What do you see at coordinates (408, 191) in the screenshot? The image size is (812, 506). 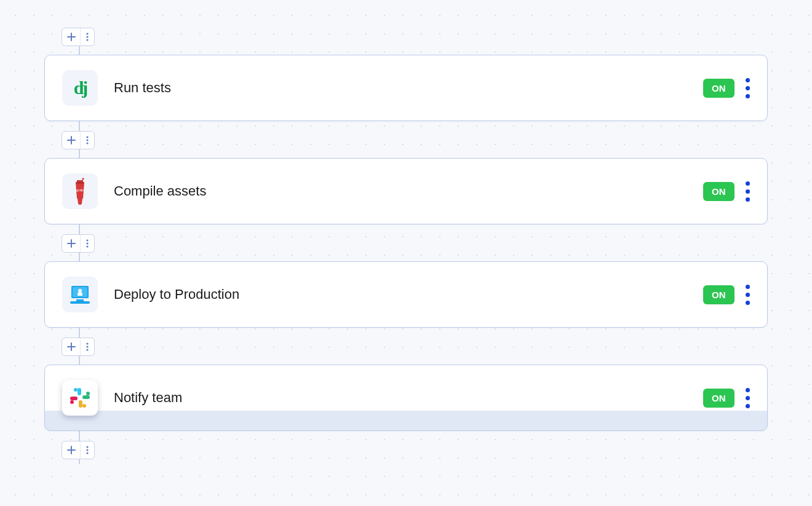 I see `action-title: Compile assets` at bounding box center [408, 191].